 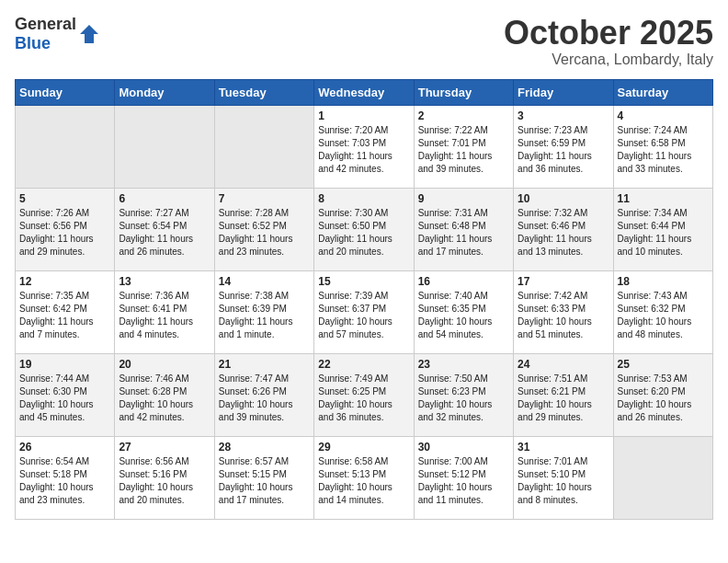 I want to click on day-cell: 17Sunrise: 7:42 AMSunset: 6:33 PMDayligh…, so click(x=563, y=312).